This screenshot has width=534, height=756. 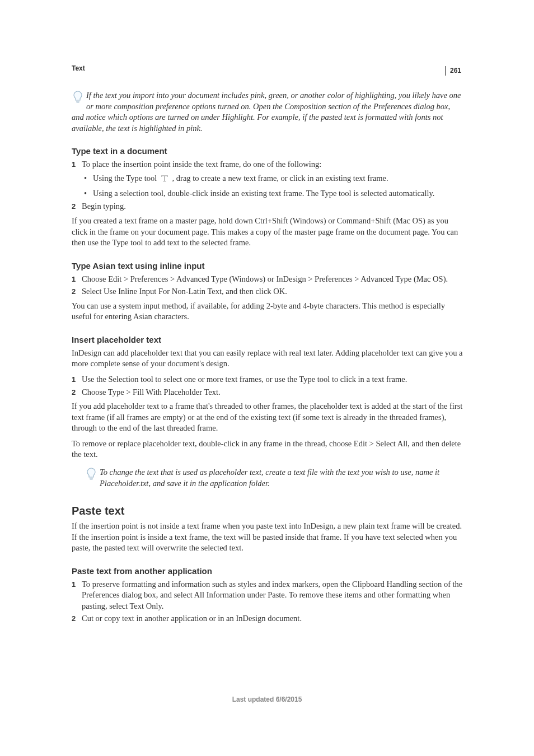 I want to click on bullet-text-b: , drag to create a new text frame, or cl…, so click(x=279, y=178).